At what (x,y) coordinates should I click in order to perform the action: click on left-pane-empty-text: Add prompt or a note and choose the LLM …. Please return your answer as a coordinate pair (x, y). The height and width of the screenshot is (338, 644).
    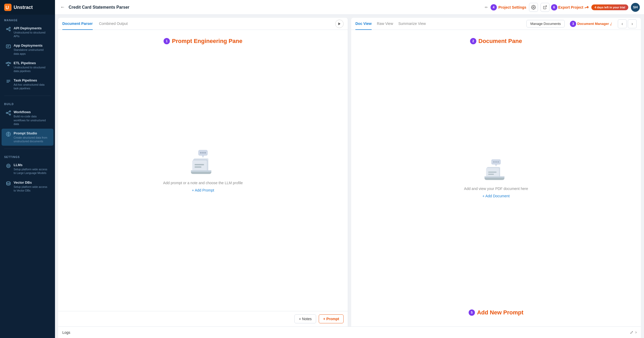
    Looking at the image, I should click on (203, 183).